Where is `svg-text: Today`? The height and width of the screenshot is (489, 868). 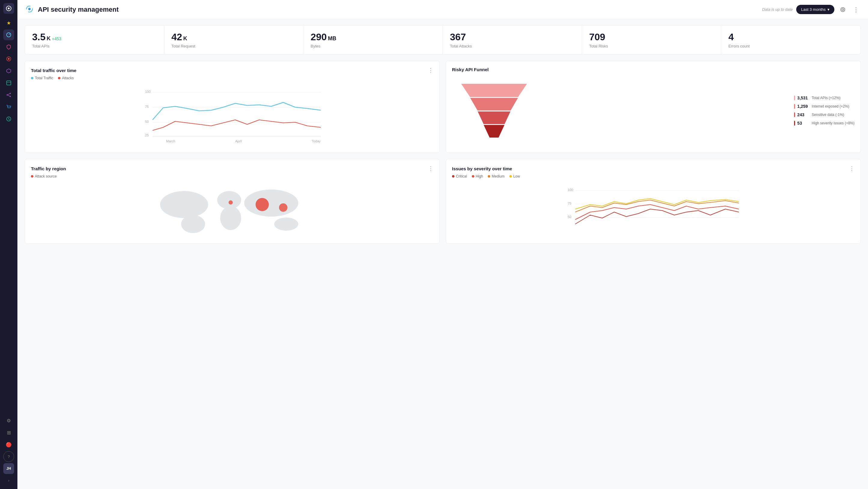
svg-text: Today is located at coordinates (316, 141).